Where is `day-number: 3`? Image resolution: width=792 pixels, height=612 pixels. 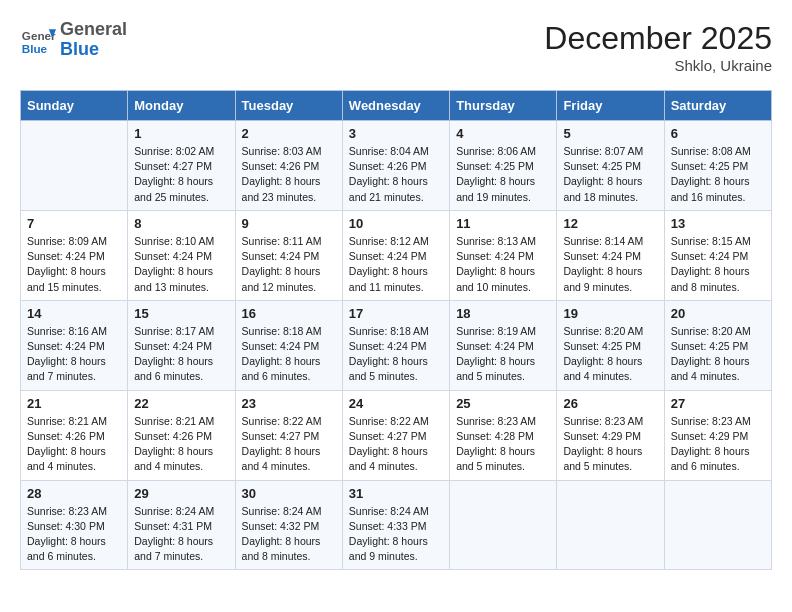 day-number: 3 is located at coordinates (396, 134).